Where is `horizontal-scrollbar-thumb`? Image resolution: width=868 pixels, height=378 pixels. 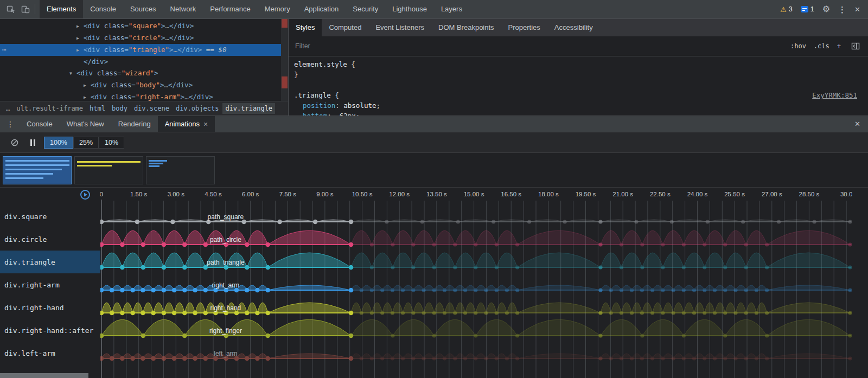
horizontal-scrollbar-thumb is located at coordinates (44, 375).